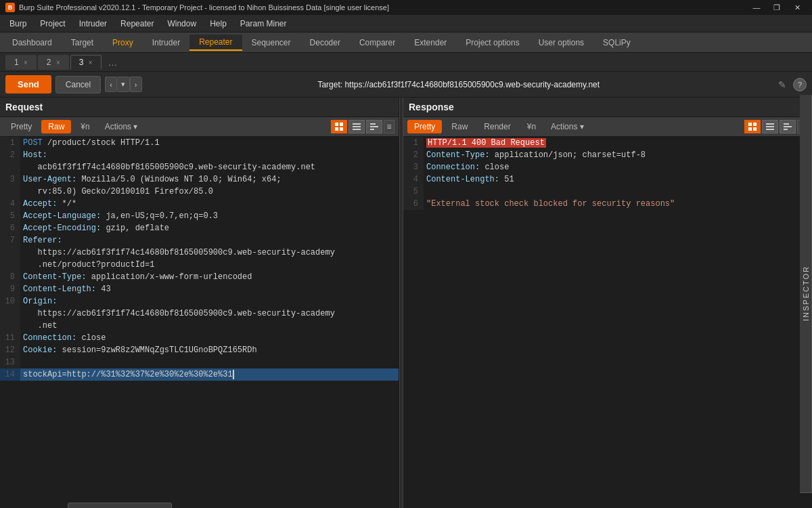  What do you see at coordinates (752, 127) in the screenshot?
I see `response-view-grid` at bounding box center [752, 127].